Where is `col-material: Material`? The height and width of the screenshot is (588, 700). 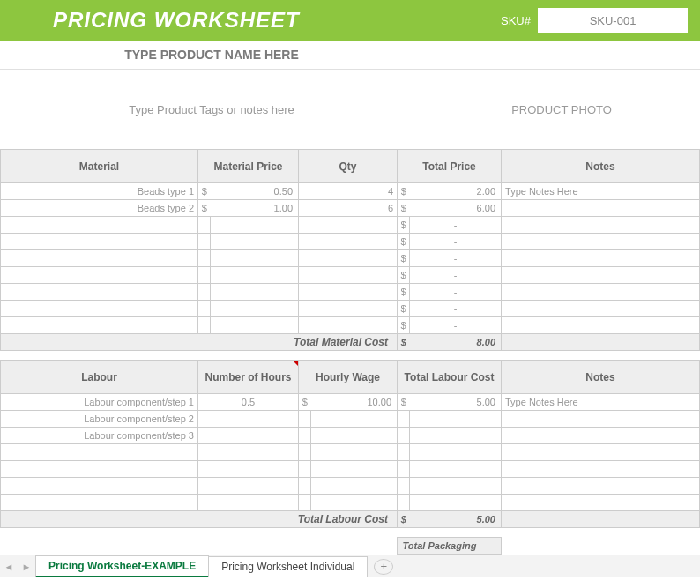
col-material: Material is located at coordinates (100, 167).